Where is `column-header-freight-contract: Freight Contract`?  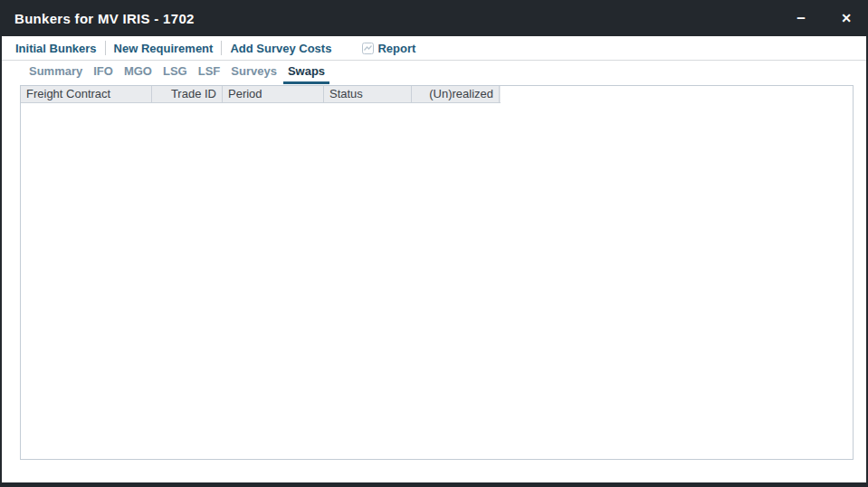 column-header-freight-contract: Freight Contract is located at coordinates (87, 94).